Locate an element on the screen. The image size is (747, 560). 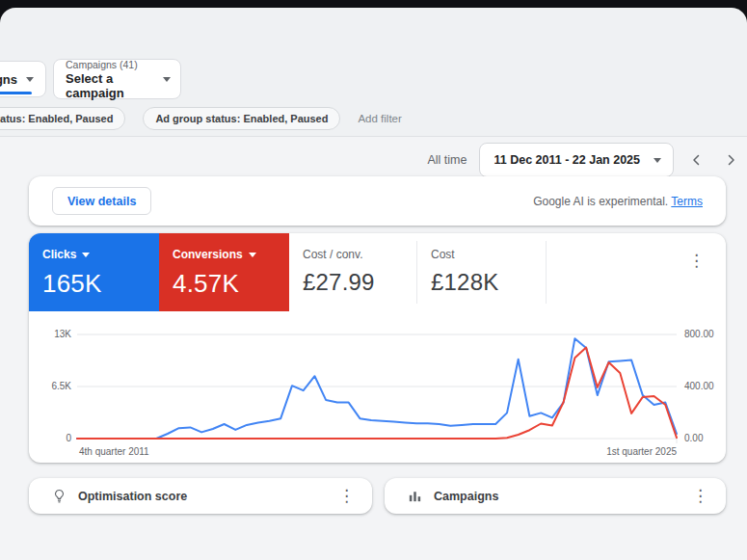
x-axis-start-label: 4th quarter 2011 is located at coordinates (114, 451).